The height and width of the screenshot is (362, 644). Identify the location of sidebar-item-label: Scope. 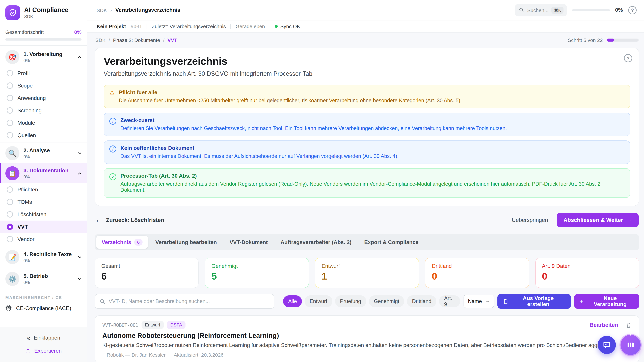
(25, 86).